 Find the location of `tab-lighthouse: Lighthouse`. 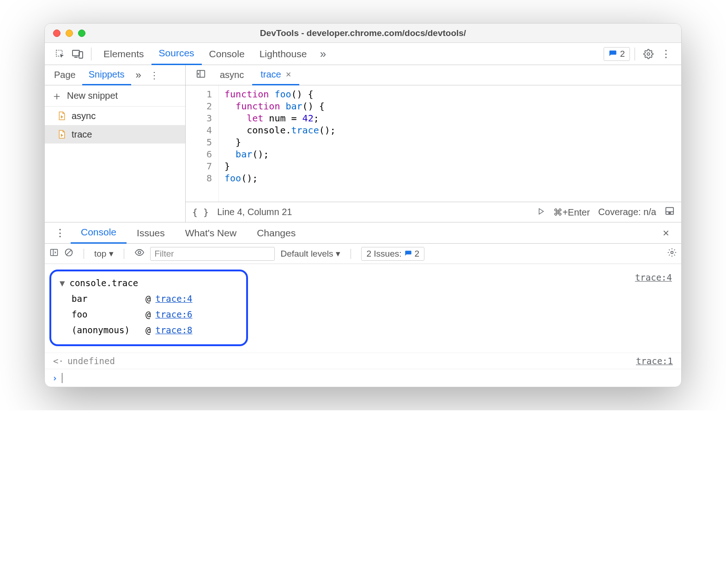

tab-lighthouse: Lighthouse is located at coordinates (284, 54).